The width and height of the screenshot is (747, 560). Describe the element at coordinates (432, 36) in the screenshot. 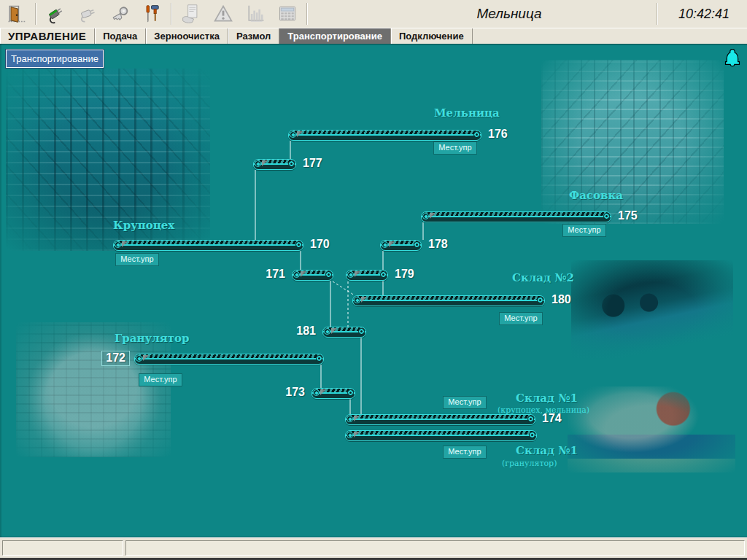

I see `tab-подключение: Подключение` at that location.